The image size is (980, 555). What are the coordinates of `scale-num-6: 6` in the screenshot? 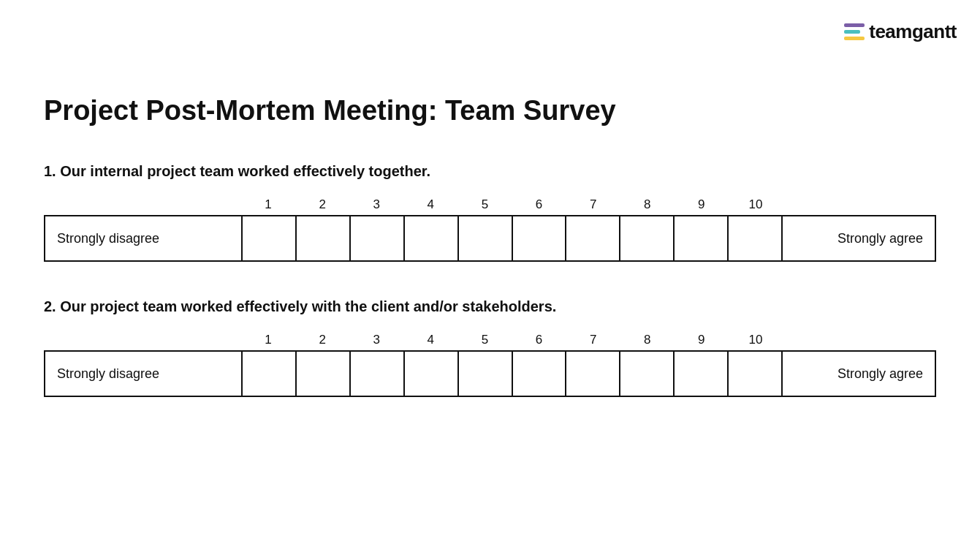 It's located at (539, 205).